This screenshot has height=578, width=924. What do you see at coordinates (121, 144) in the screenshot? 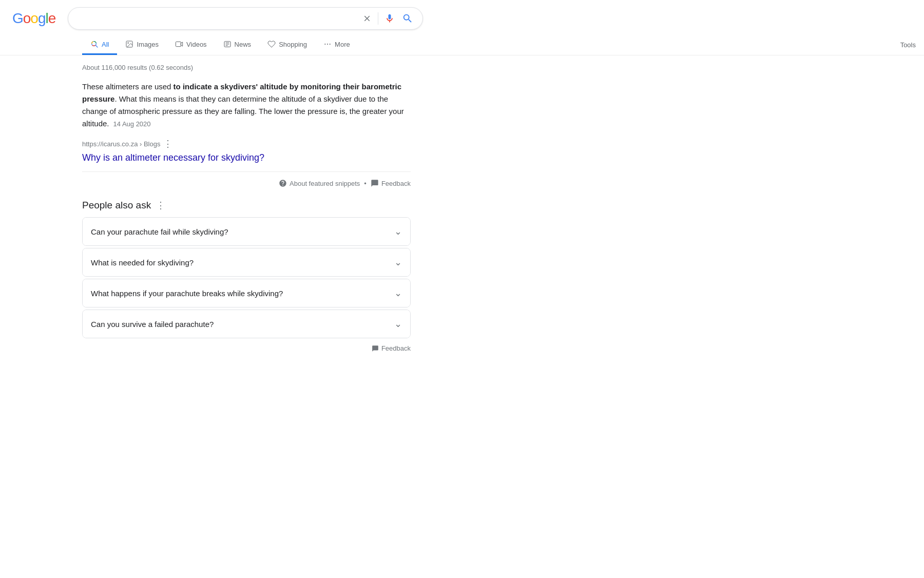
I see `snippet-source-url: https://icarus.co.za › Blogs` at bounding box center [121, 144].